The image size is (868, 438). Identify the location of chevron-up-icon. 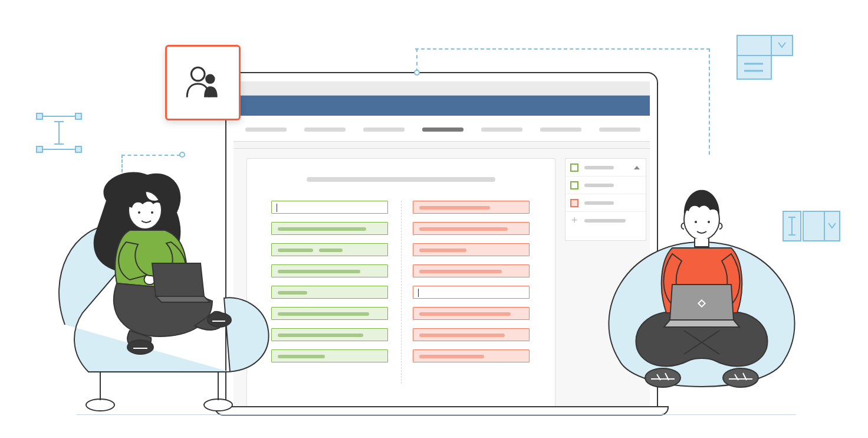
(637, 168).